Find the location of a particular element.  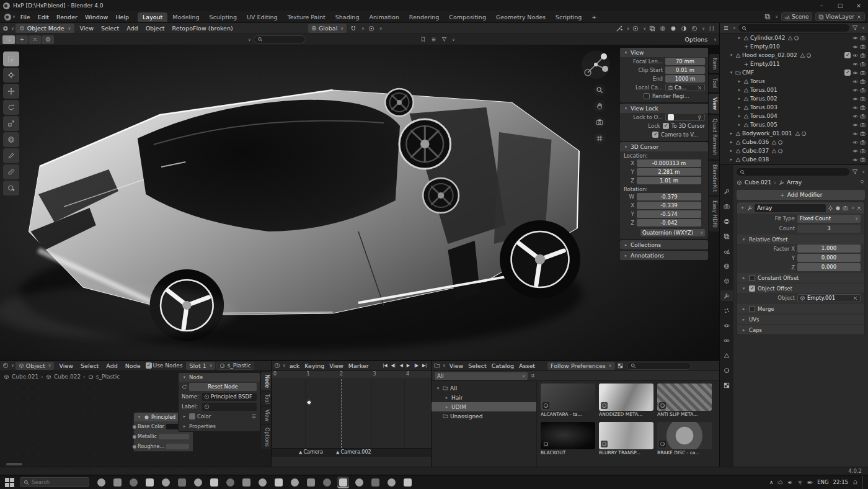

object-name: Cylinder.042 is located at coordinates (768, 38).